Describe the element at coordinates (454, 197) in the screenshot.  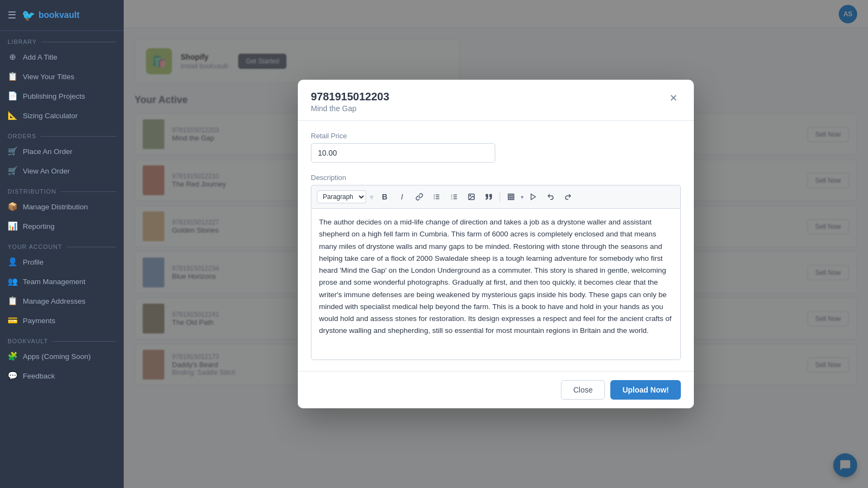
I see `ordered-list-button: 1.2.3.` at that location.